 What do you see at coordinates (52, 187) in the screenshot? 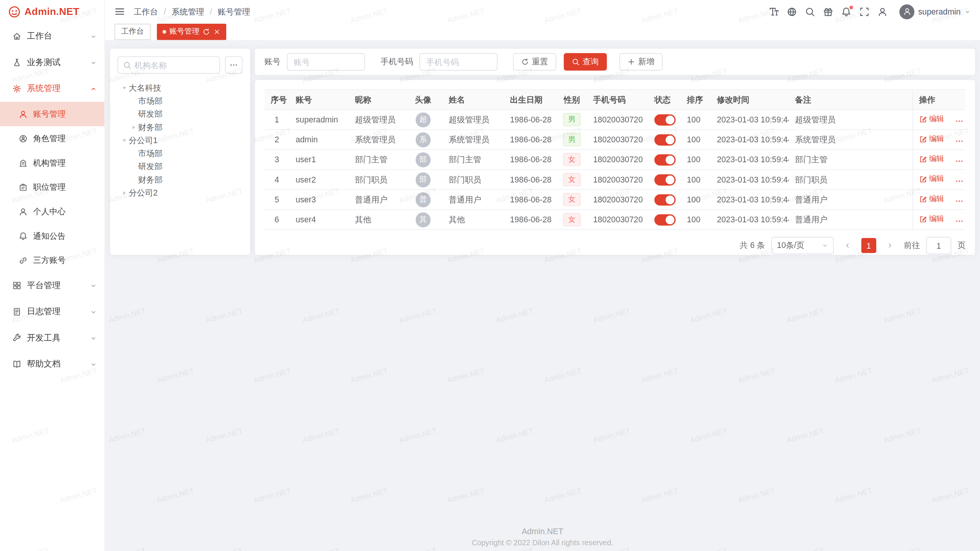
I see `sidebar-item-position-management: 职位管理` at bounding box center [52, 187].